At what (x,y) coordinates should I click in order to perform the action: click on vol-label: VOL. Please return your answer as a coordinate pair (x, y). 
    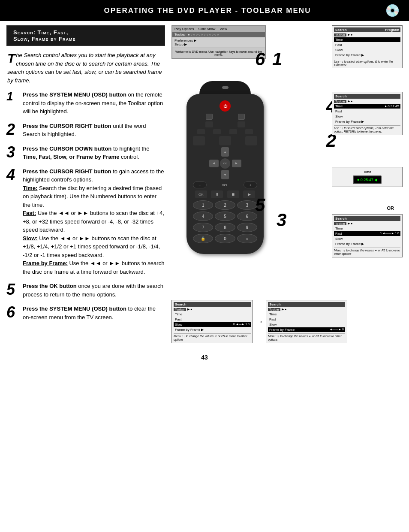
    Looking at the image, I should click on (225, 185).